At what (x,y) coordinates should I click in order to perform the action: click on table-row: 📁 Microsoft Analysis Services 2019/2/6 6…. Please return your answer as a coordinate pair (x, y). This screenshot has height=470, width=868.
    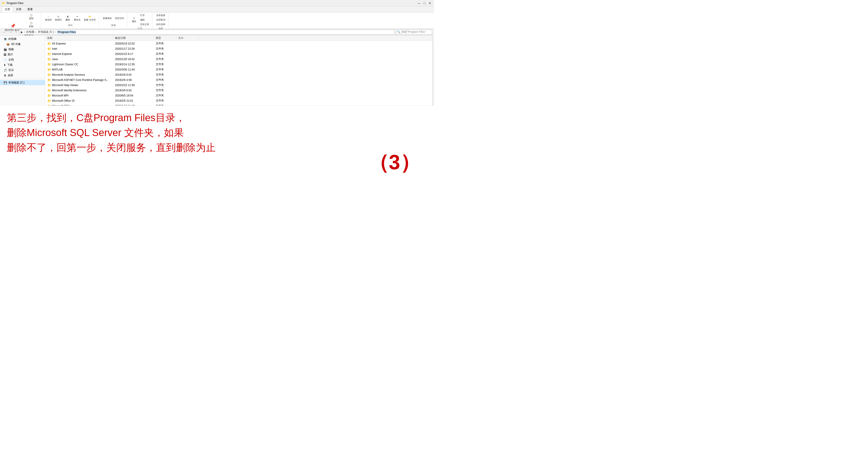
    Looking at the image, I should click on (239, 75).